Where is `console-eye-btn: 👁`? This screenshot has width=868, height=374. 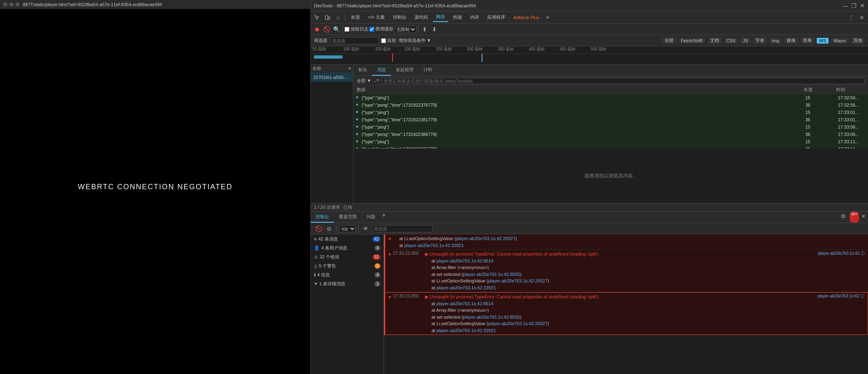
console-eye-btn: 👁 is located at coordinates (366, 229).